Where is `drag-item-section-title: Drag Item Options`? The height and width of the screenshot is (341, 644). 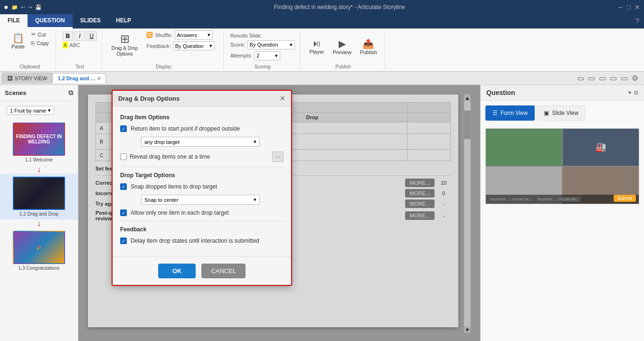 drag-item-section-title: Drag Item Options is located at coordinates (202, 117).